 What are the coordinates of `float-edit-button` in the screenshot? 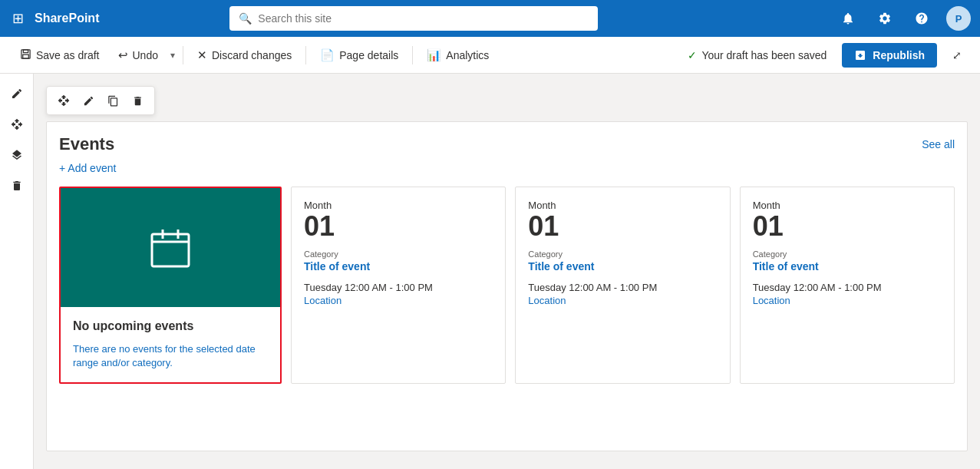 It's located at (88, 101).